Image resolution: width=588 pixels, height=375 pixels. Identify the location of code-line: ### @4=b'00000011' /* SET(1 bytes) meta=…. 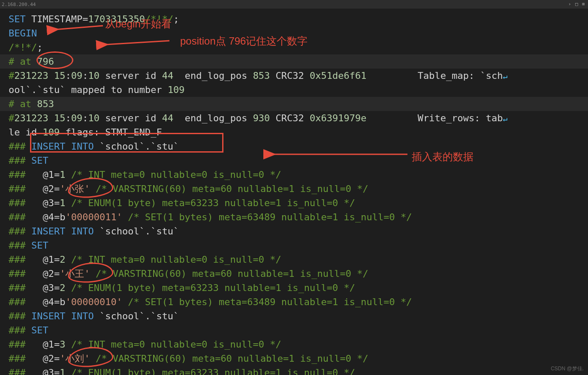
(294, 217).